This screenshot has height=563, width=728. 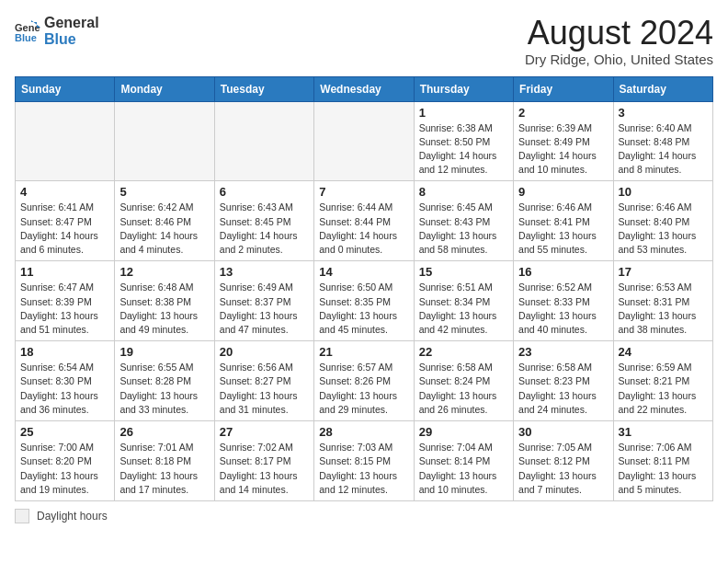 What do you see at coordinates (364, 40) in the screenshot?
I see `header: General Blue General Blue August 2024 Dr…` at bounding box center [364, 40].